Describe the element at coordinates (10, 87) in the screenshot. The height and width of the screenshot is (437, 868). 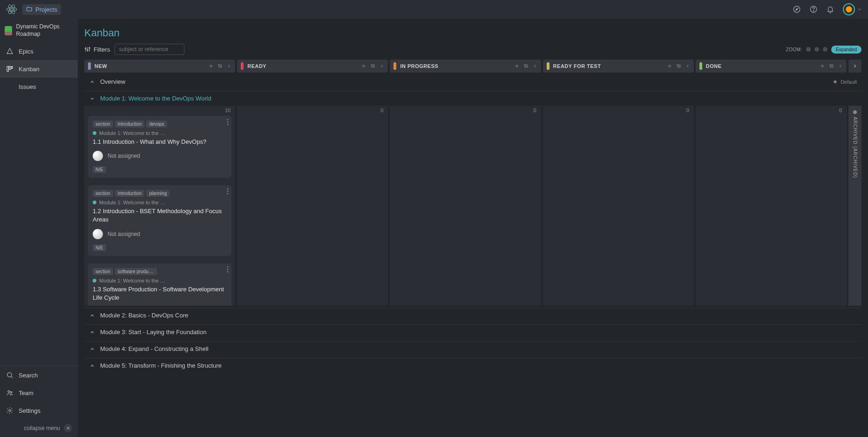
I see `bookmark-icon` at that location.